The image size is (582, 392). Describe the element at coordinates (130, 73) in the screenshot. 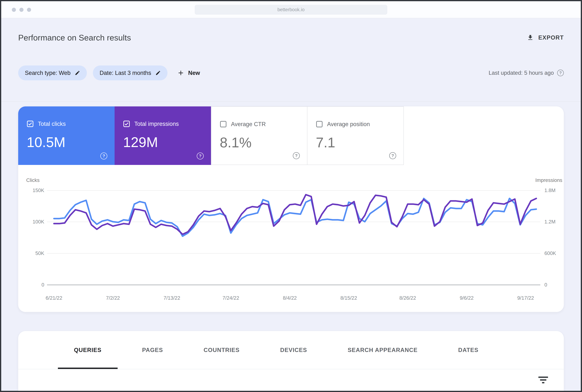

I see `date-range-chip: Date: Last 3 months` at that location.